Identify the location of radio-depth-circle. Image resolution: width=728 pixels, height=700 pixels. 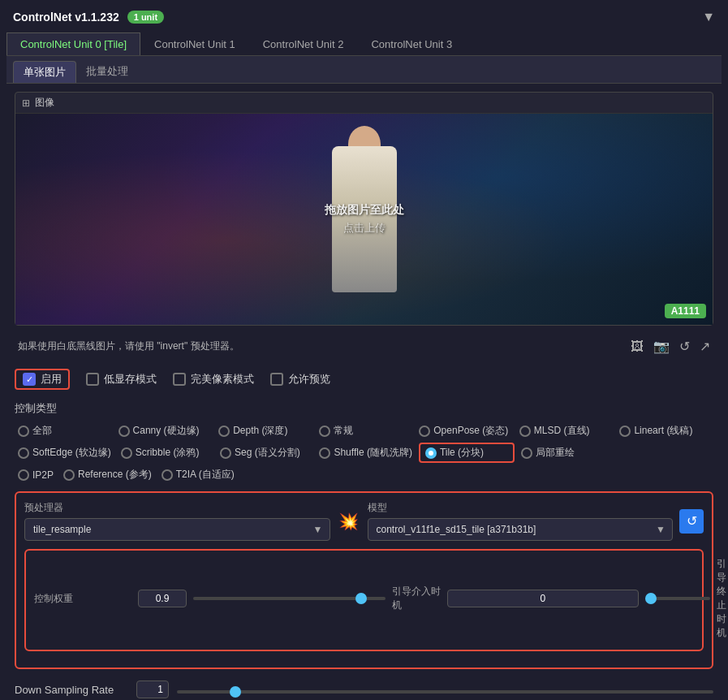
(224, 431).